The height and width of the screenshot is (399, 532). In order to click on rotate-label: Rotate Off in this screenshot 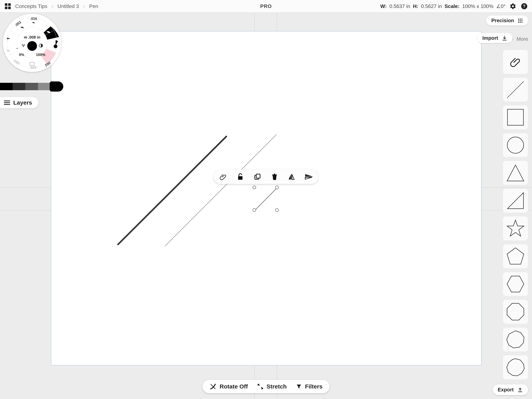, I will do `click(234, 386)`.